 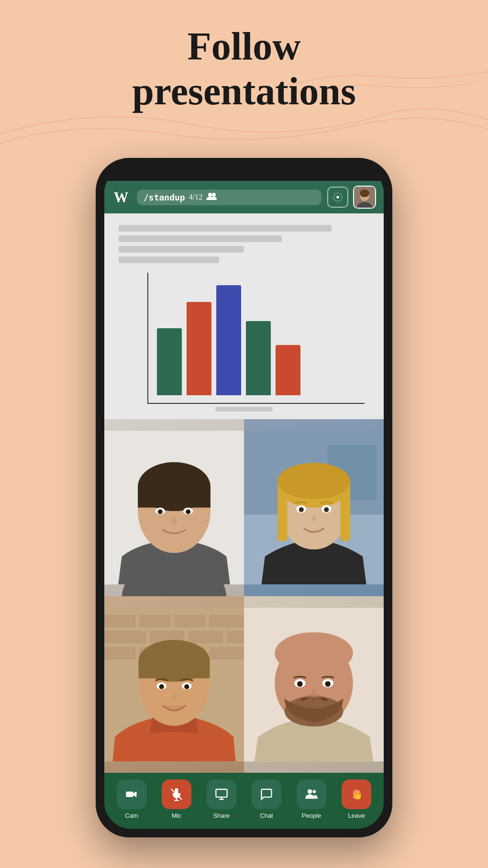 I want to click on chart-container, so click(x=244, y=342).